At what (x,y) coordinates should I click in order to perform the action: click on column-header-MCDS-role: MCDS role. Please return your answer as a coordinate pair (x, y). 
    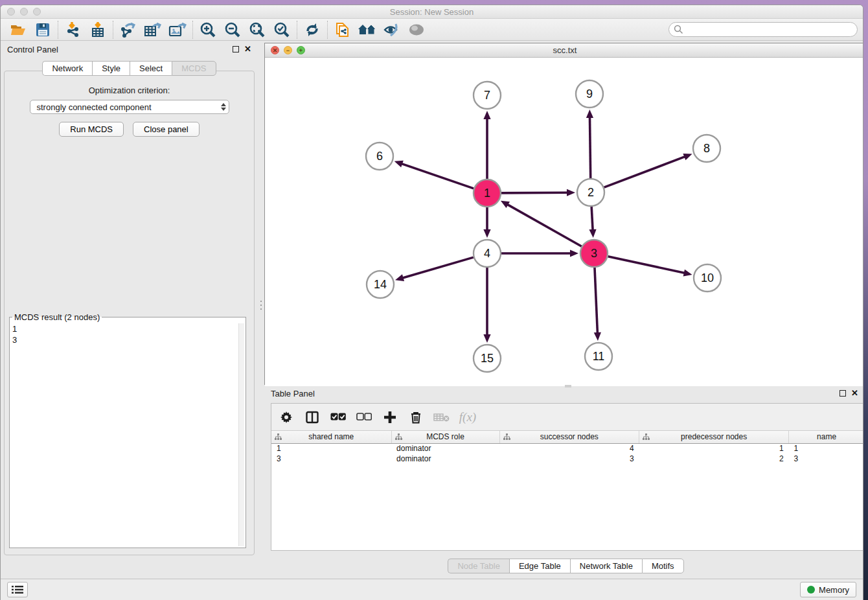
    Looking at the image, I should click on (446, 437).